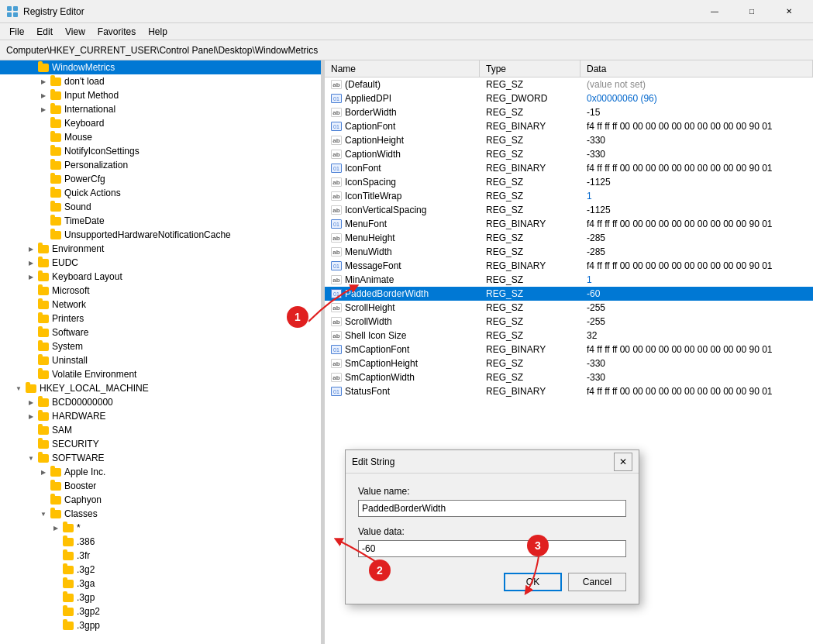  What do you see at coordinates (160, 500) in the screenshot?
I see `tree-item-caphyon: Caphyon` at bounding box center [160, 500].